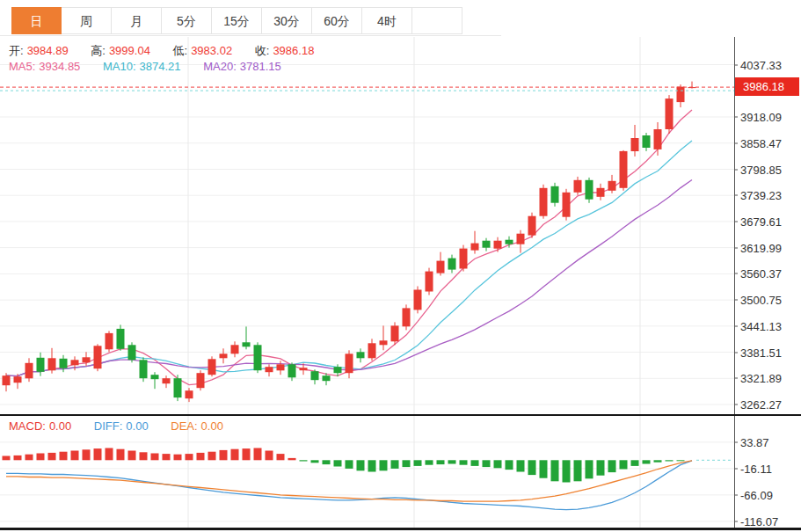 The width and height of the screenshot is (801, 532). Describe the element at coordinates (237, 21) in the screenshot. I see `tab-15min: 15分` at that location.